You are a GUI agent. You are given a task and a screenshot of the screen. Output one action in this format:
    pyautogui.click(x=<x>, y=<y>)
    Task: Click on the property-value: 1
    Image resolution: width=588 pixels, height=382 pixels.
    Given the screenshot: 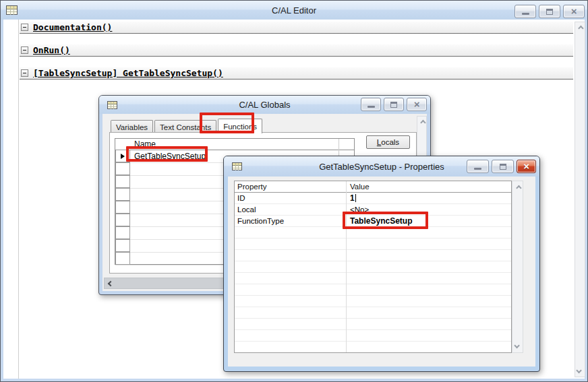 What is the action you would take?
    pyautogui.click(x=352, y=198)
    